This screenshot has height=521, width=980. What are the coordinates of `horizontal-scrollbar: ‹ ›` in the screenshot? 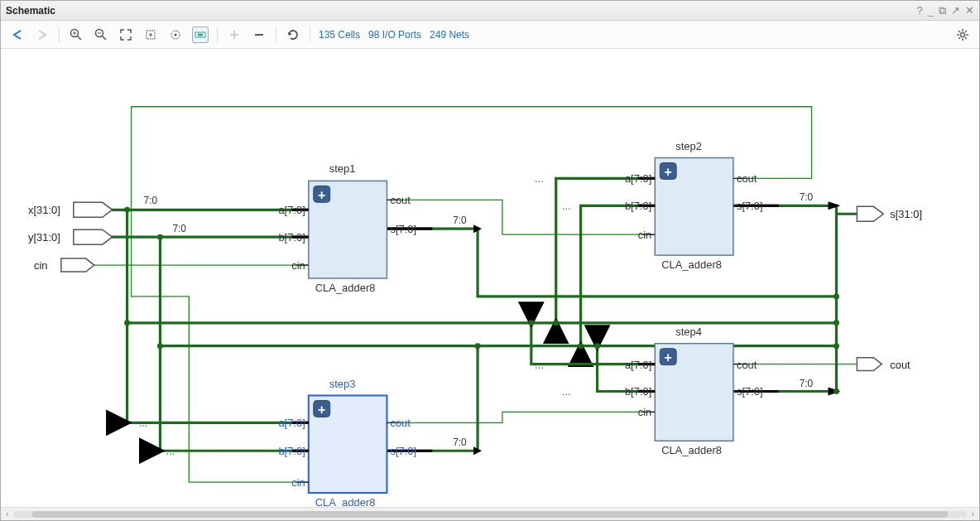 It's located at (490, 514).